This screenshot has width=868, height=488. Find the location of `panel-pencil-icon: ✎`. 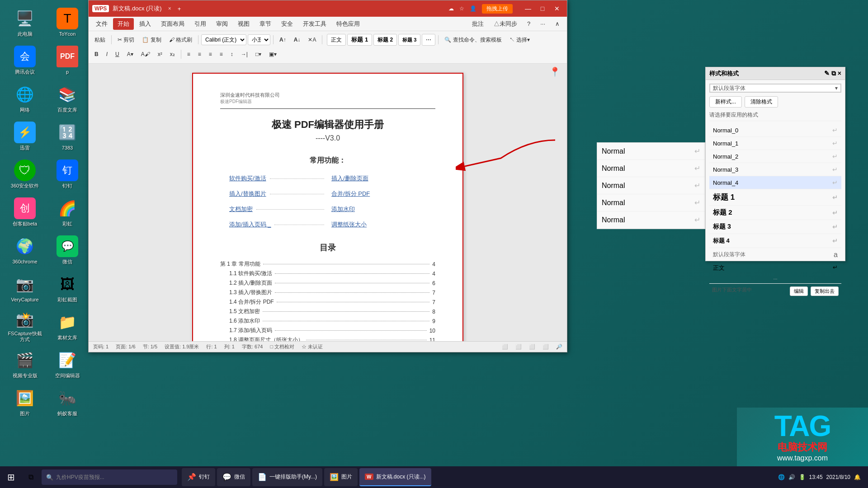

panel-pencil-icon: ✎ is located at coordinates (827, 73).